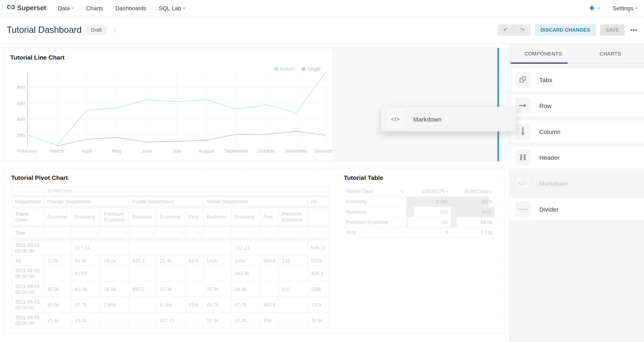 The width and height of the screenshot is (644, 342). I want to click on svg-text: November, so click(296, 151).